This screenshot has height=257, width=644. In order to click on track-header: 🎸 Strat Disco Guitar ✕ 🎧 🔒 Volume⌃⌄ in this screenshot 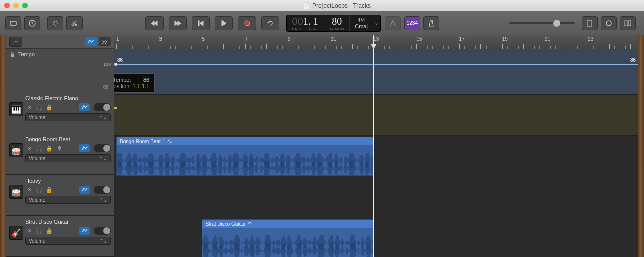, I will do `click(60, 236)`.